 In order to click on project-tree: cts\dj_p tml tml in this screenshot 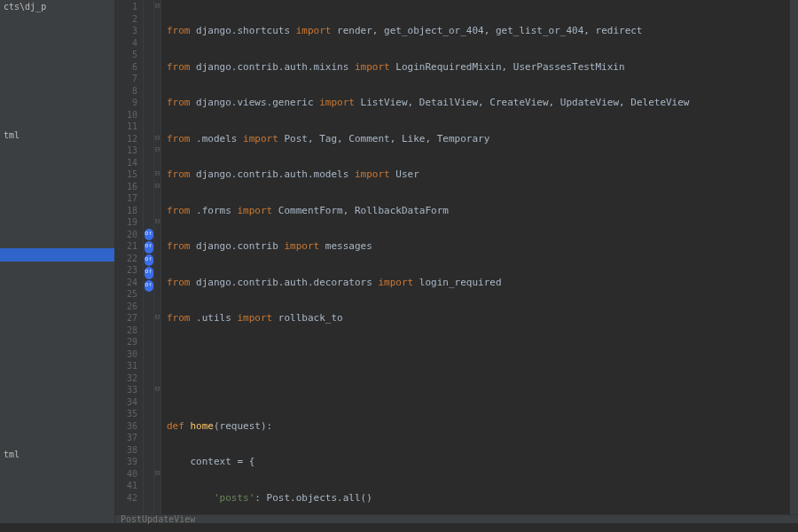, I will do `click(58, 262)`.